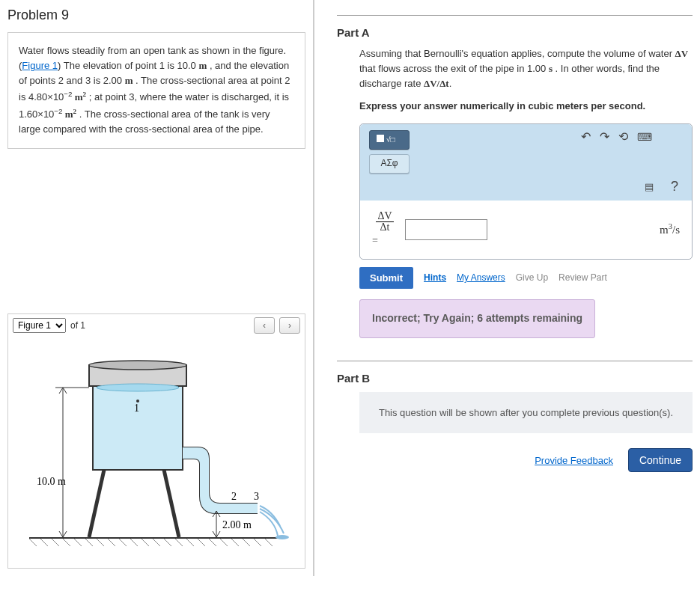 This screenshot has height=615, width=700. Describe the element at coordinates (605, 138) in the screenshot. I see `redo-icon: ↷` at that location.